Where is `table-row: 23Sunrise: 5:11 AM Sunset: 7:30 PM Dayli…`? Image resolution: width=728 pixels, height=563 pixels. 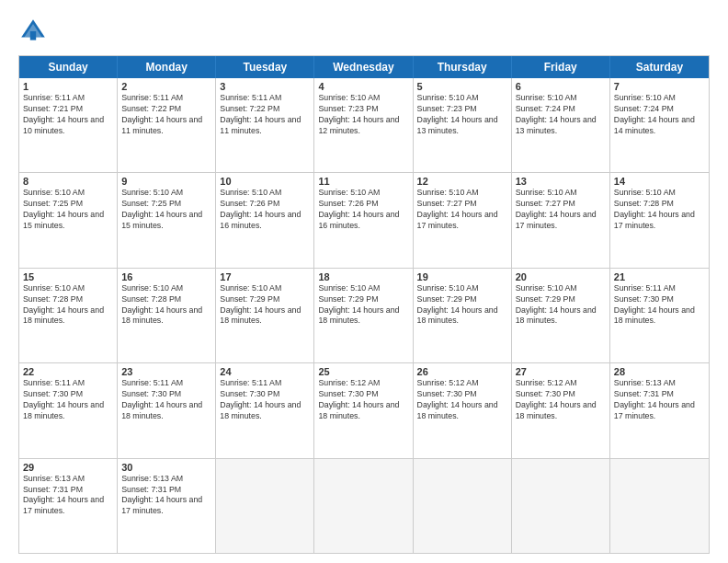 table-row: 23Sunrise: 5:11 AM Sunset: 7:30 PM Dayli… is located at coordinates (167, 410).